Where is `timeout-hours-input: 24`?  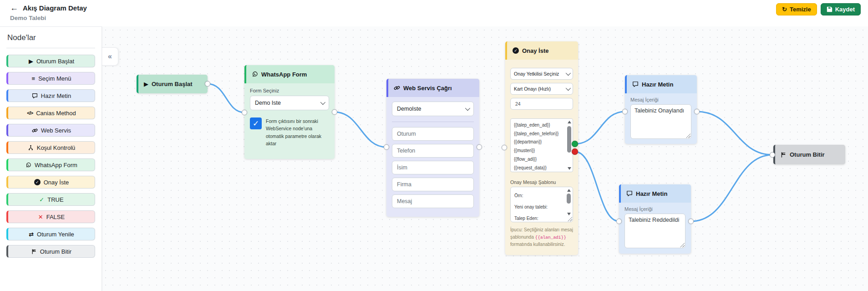
timeout-hours-input: 24 is located at coordinates (542, 104).